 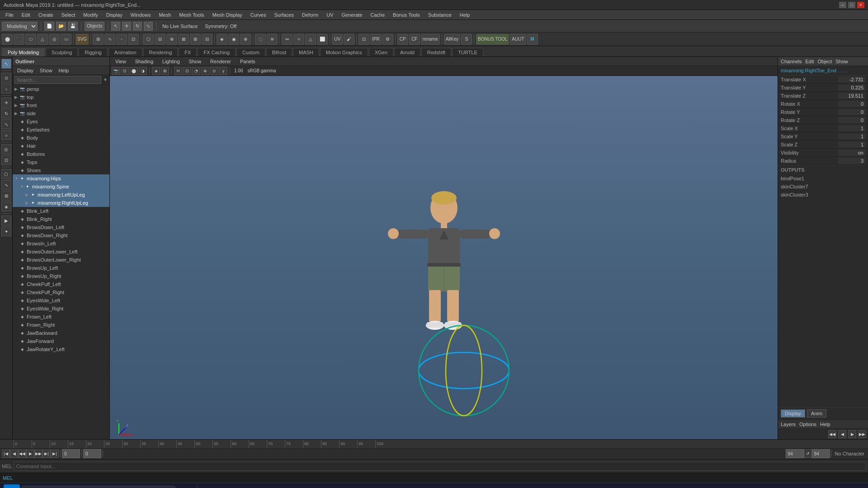 What do you see at coordinates (165, 15) in the screenshot?
I see `menu-item-mesh: Mesh` at bounding box center [165, 15].